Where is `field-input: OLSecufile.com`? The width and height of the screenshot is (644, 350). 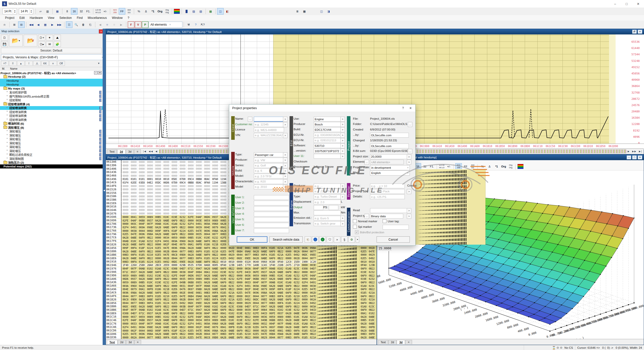
field-input: OLSecufile.com is located at coordinates (389, 146).